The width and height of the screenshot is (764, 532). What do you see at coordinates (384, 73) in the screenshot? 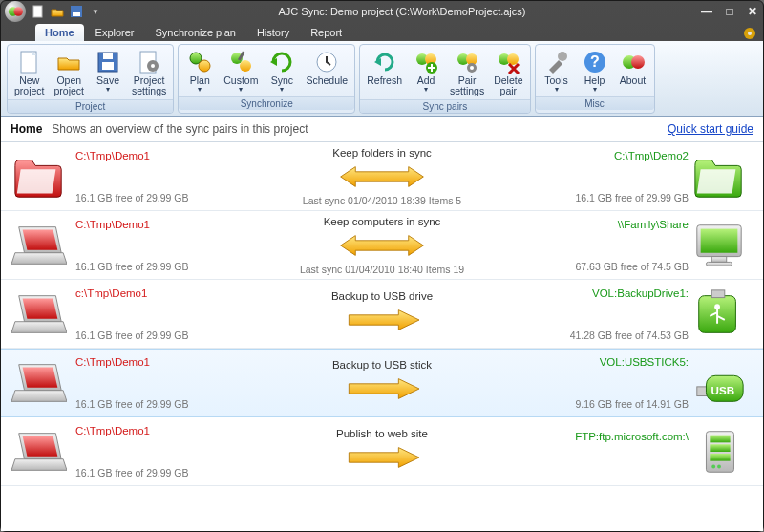
I see `refresh-button: Refresh` at bounding box center [384, 73].